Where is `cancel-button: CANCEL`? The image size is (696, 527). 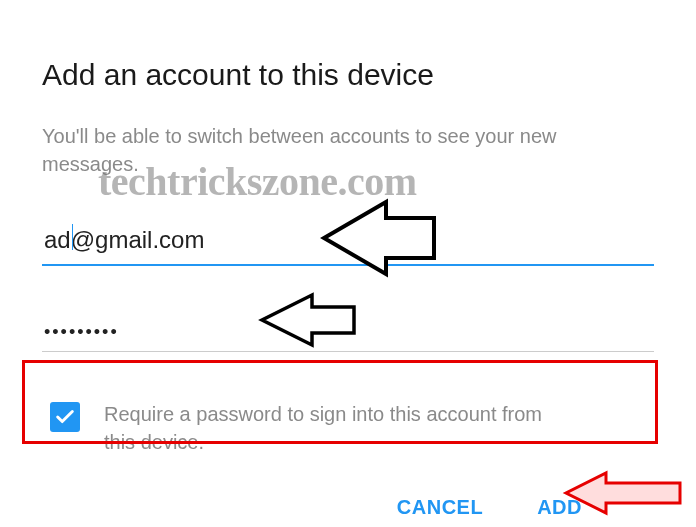 cancel-button: CANCEL is located at coordinates (440, 508).